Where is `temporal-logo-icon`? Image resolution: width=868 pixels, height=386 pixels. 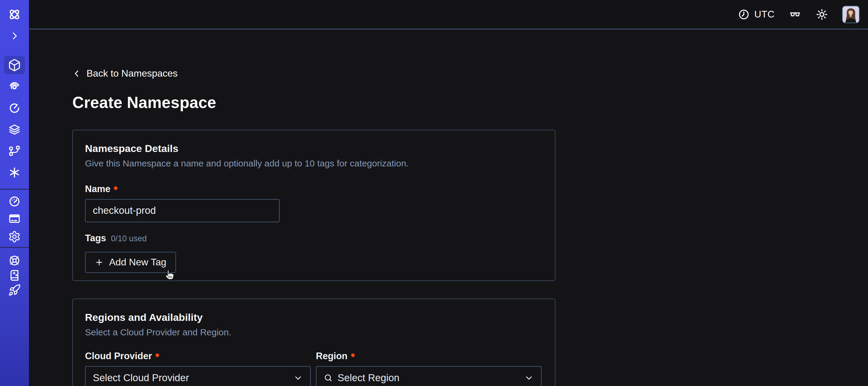 temporal-logo-icon is located at coordinates (14, 14).